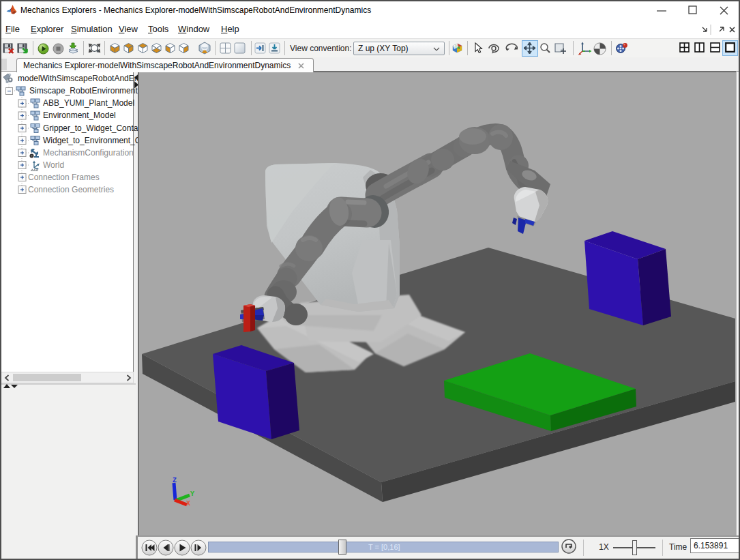  Describe the element at coordinates (175, 480) in the screenshot. I see `svg-text: Z` at that location.